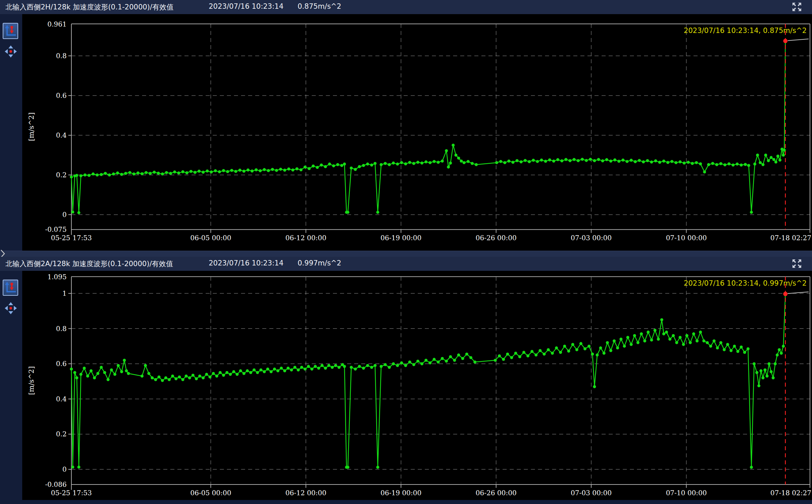  Describe the element at coordinates (745, 283) in the screenshot. I see `svg-text:2023/07/16 10:23:14, 0.997m/s^: 2023/07/16 10:23:14, 0.997m/s^2` at that location.